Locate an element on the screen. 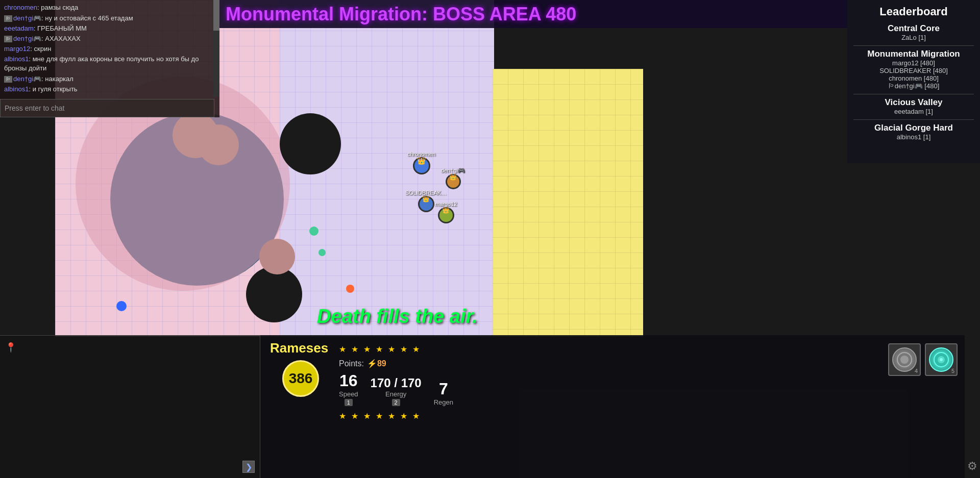 The height and width of the screenshot is (478, 980). minimap-arrow: ❯ is located at coordinates (249, 467).